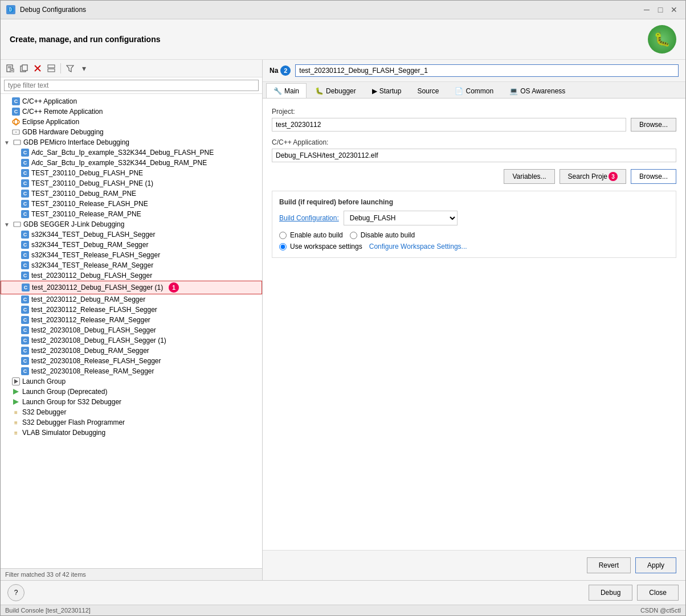  Describe the element at coordinates (353, 236) in the screenshot. I see `radio-disable-auto-input` at that location.